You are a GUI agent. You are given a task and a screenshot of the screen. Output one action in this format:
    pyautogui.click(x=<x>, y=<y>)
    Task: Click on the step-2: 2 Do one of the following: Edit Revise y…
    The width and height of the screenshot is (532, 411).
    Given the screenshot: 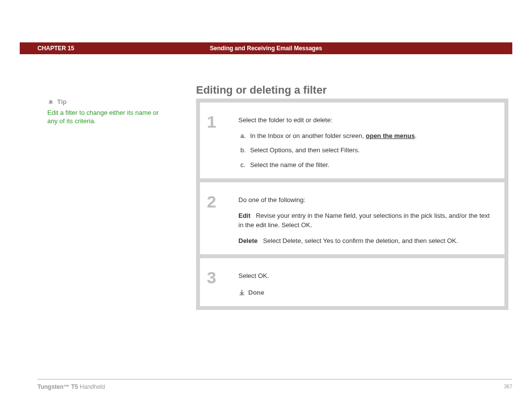 What is the action you would take?
    pyautogui.click(x=352, y=218)
    